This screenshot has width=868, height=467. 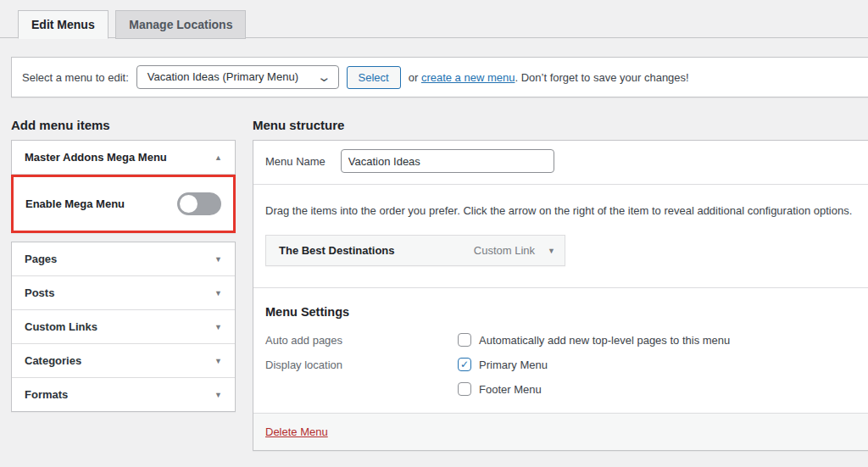 I want to click on tab-manage-locations: Manage Locations, so click(x=181, y=25).